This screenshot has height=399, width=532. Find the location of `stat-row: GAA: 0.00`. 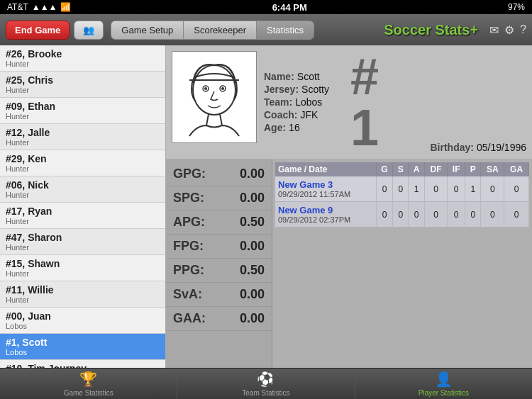

stat-row: GAA: 0.00 is located at coordinates (218, 319).